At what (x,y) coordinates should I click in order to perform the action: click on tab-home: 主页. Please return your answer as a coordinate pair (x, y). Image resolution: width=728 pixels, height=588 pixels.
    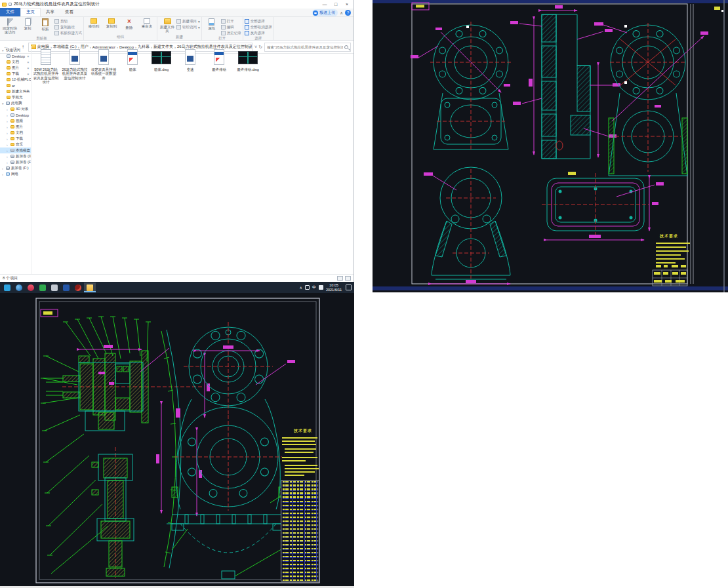
    Looking at the image, I should click on (30, 12).